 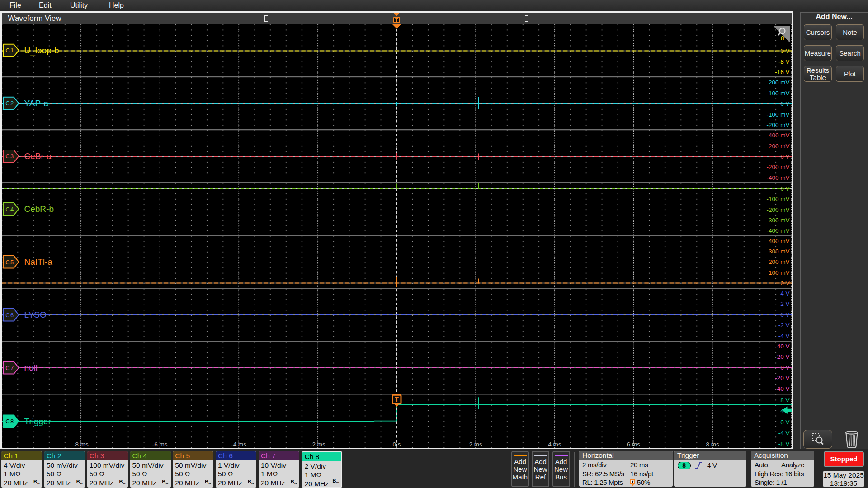 What do you see at coordinates (160, 445) in the screenshot?
I see `svg-text: -6 ms` at bounding box center [160, 445].